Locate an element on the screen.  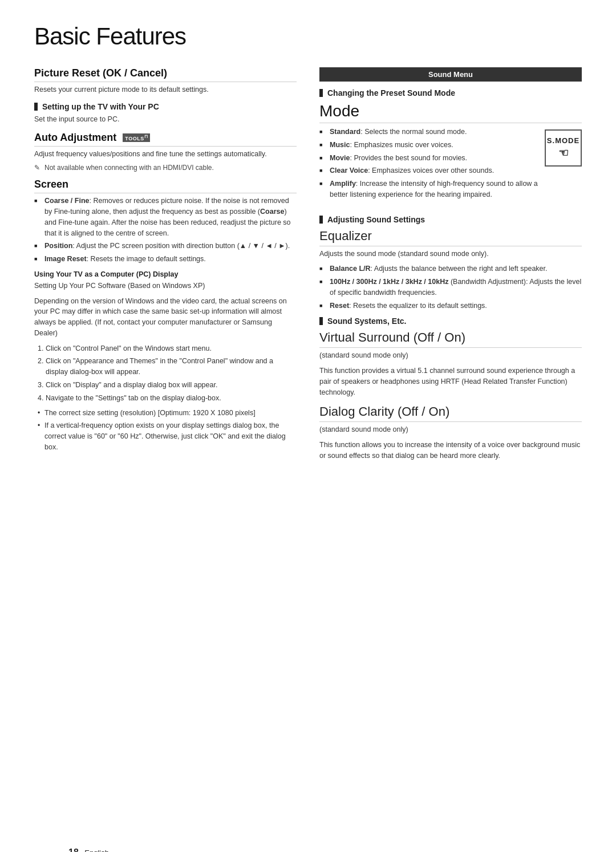
mode-title: Mode is located at coordinates (451, 113).